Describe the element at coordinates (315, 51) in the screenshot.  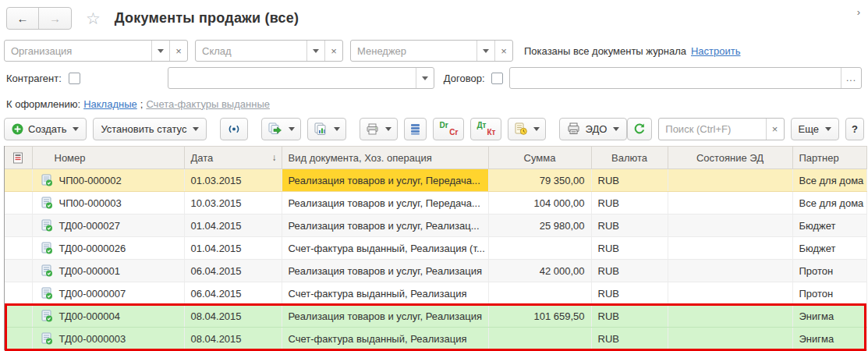
I see `warehouse-dropdown-button` at that location.